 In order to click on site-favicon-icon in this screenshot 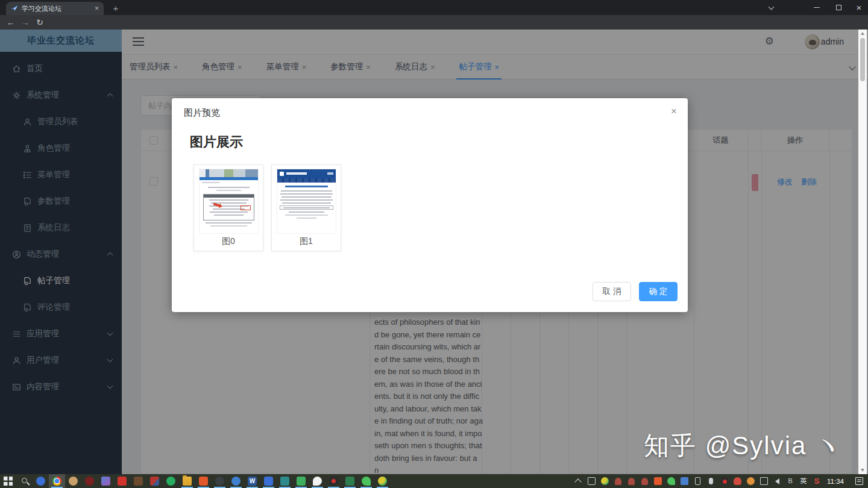, I will do `click(14, 8)`.